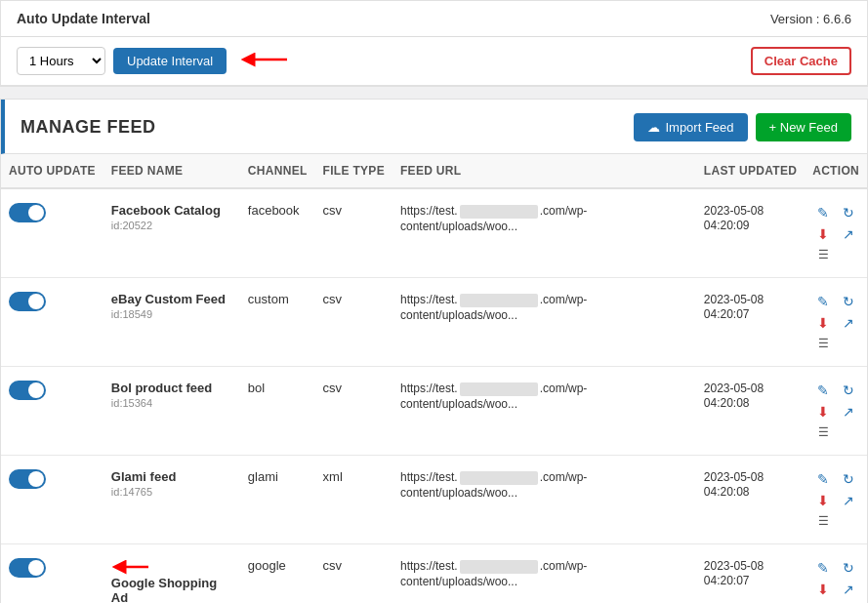  Describe the element at coordinates (84, 19) in the screenshot. I see `auto-update-title: Auto Update Interval` at that location.